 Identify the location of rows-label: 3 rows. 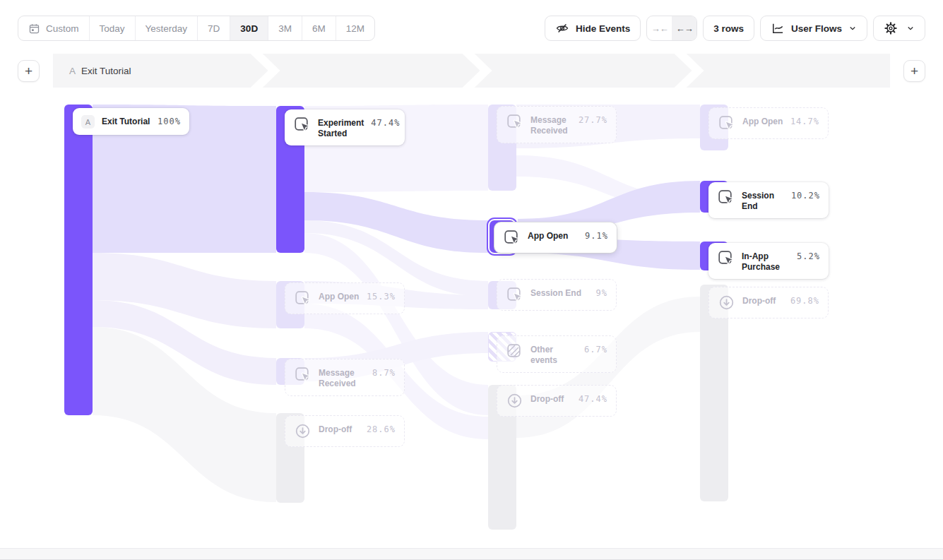
(729, 28).